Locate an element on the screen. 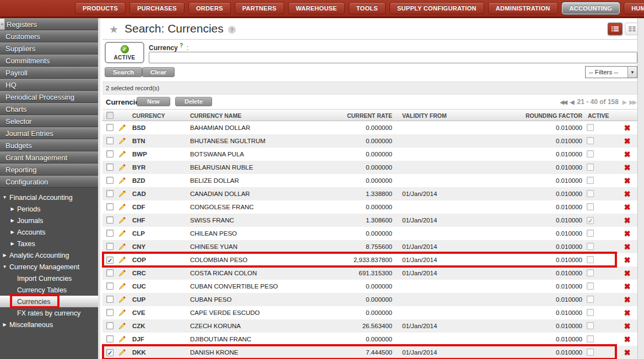 This screenshot has height=359, width=644. nav-tab-warehouse: WAREHOUSE is located at coordinates (316, 8).